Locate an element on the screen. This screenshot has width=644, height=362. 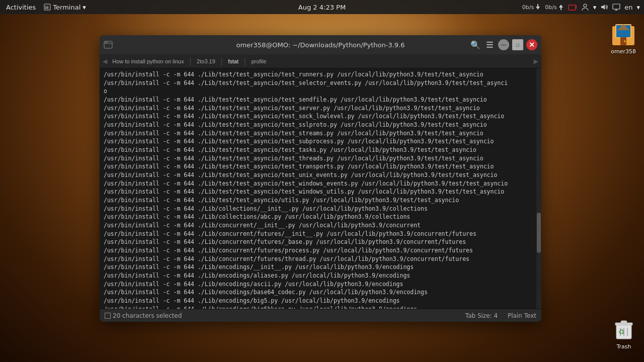
terminal-maximize-button: □ is located at coordinates (518, 45).